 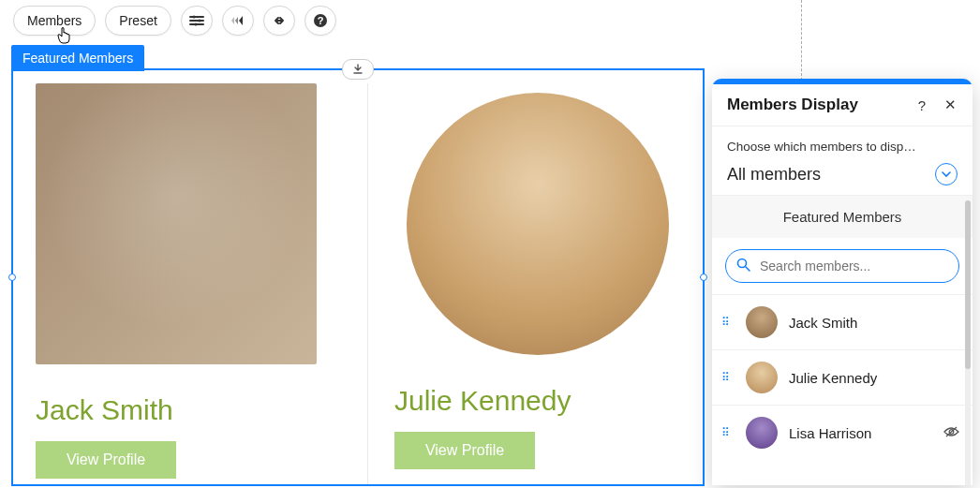 I want to click on dropdown-selected-value: All members, so click(x=774, y=174).